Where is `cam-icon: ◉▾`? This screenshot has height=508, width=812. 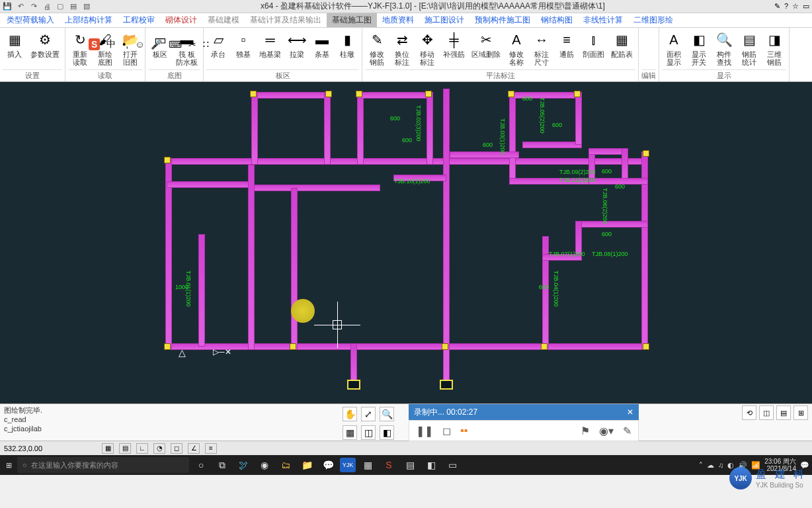 cam-icon: ◉▾ is located at coordinates (606, 431).